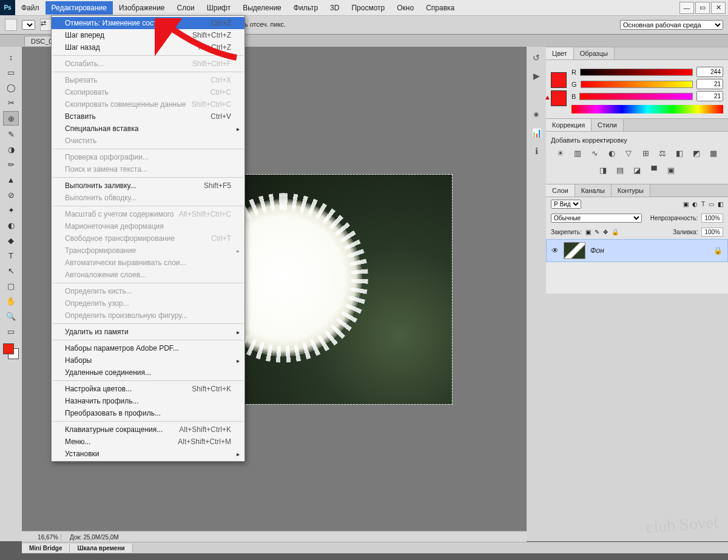  Describe the element at coordinates (662, 153) in the screenshot. I see `adj-colorbal-icon: ⚖` at that location.